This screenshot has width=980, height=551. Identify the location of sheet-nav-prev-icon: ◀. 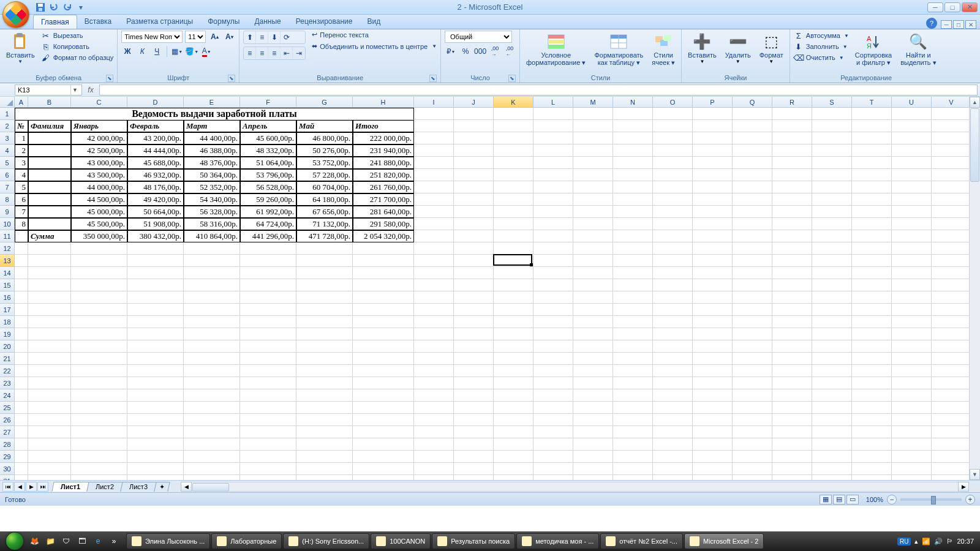
(20, 487).